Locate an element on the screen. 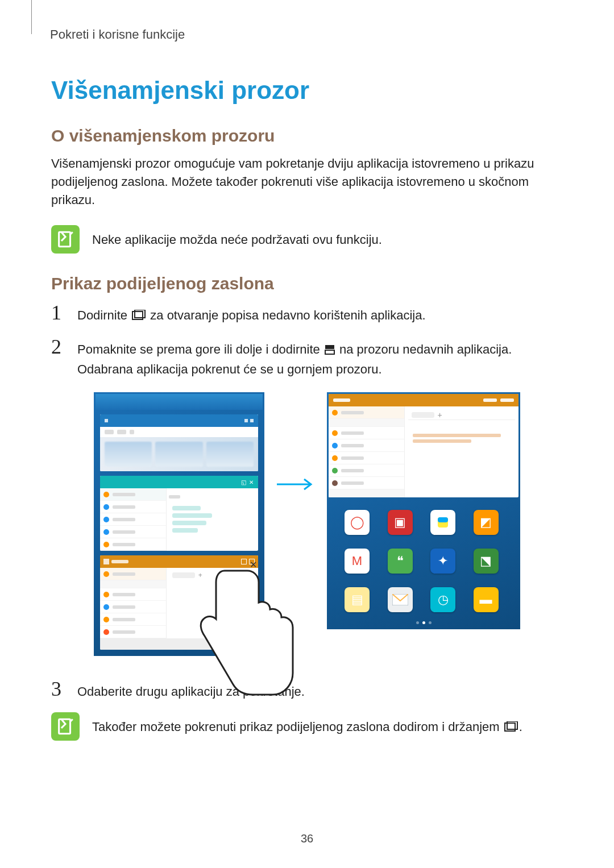 The width and height of the screenshot is (614, 868). margin-rule is located at coordinates (32, 17).